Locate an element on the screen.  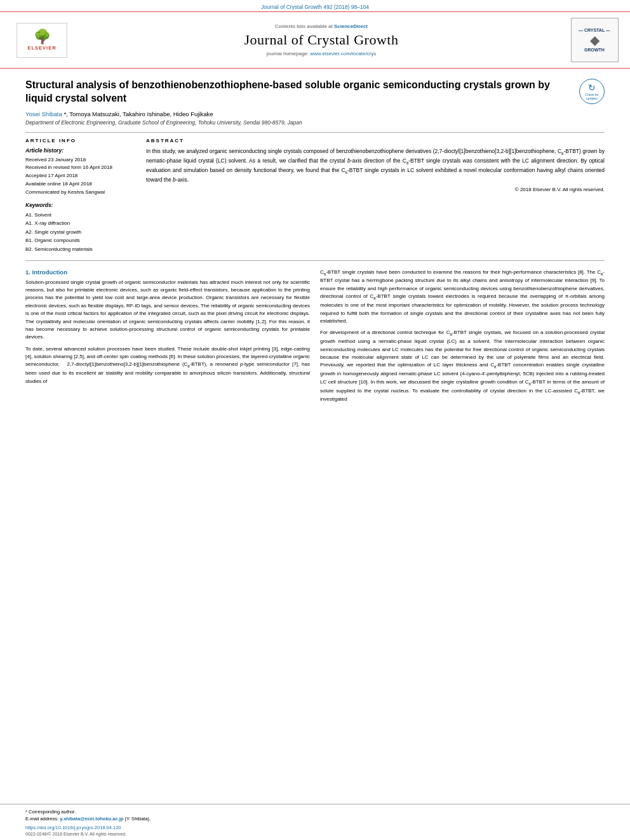
email-address: y.shibata@ecei.tohoku.ac.jp is located at coordinates (91, 819).